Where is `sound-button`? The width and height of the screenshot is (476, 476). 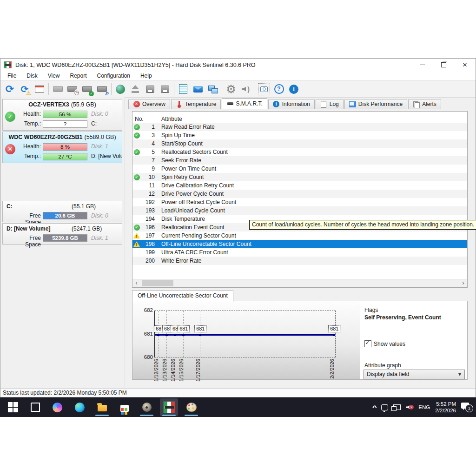 sound-button is located at coordinates (246, 89).